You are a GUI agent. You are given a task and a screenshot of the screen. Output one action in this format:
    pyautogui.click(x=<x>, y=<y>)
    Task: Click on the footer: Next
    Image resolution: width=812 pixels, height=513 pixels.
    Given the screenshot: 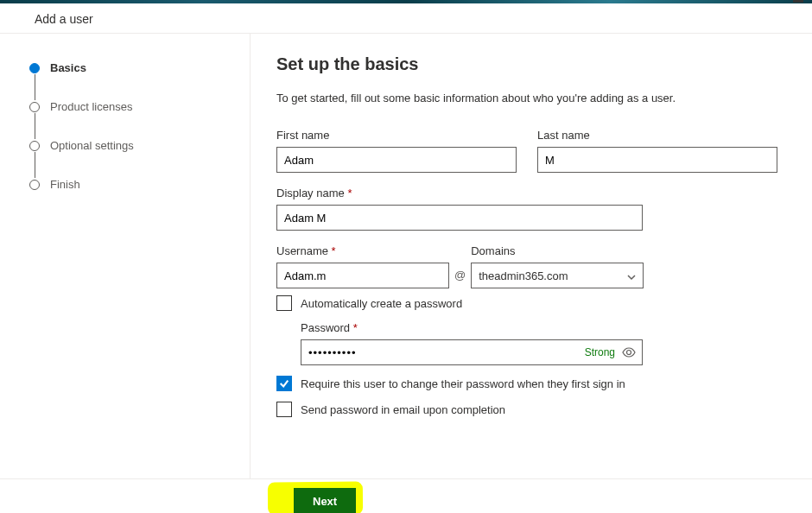 What is the action you would take?
    pyautogui.click(x=406, y=496)
    